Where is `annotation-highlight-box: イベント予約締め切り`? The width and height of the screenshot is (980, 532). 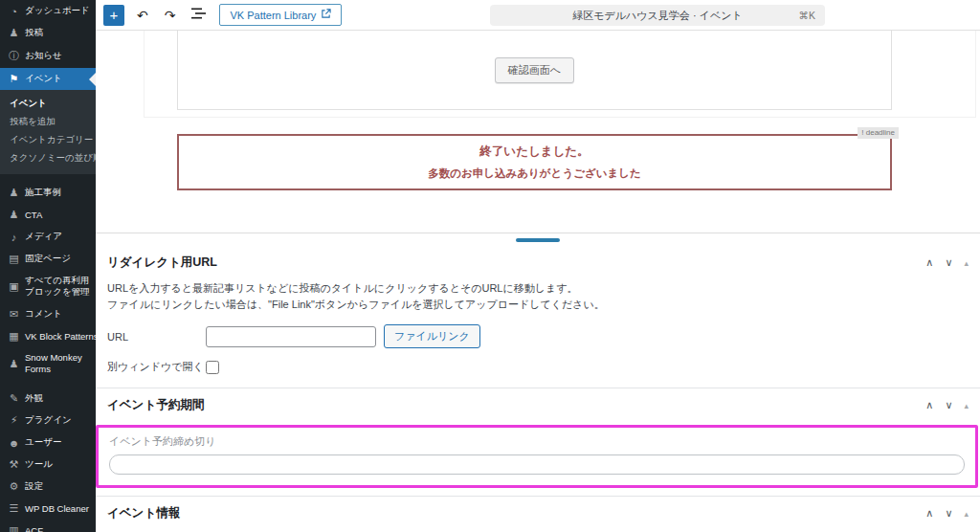 annotation-highlight-box: イベント予約締め切り is located at coordinates (537, 456).